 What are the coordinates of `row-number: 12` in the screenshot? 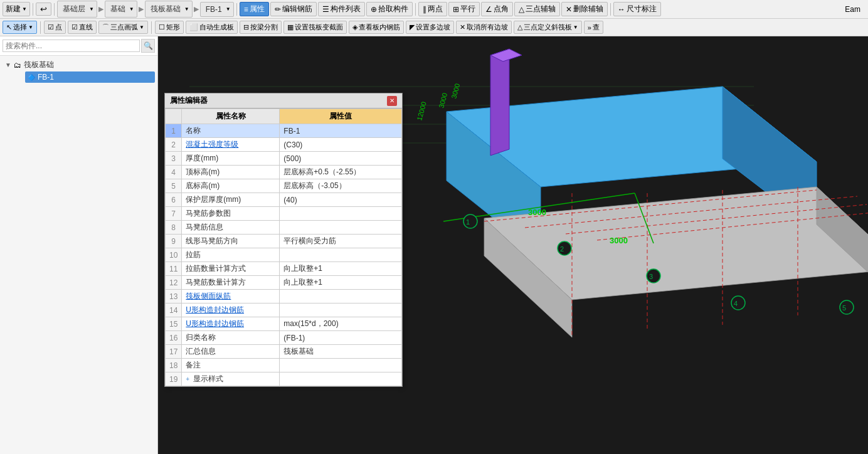 It's located at (174, 283).